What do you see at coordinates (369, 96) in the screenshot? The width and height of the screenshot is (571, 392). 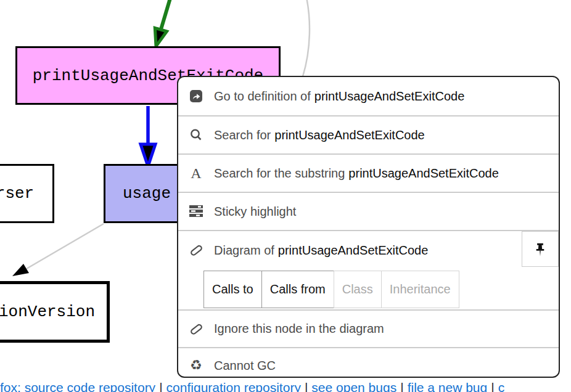 I see `menu-item-go-to-definition: Go to definition of printUsageAndSetExit…` at bounding box center [369, 96].